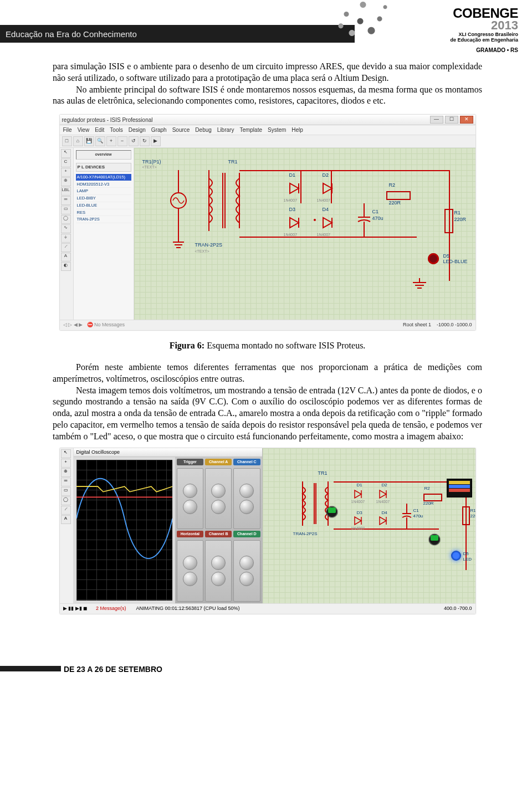 The height and width of the screenshot is (785, 532). Describe the element at coordinates (84, 130) in the screenshot. I see `menu-item: View` at that location.